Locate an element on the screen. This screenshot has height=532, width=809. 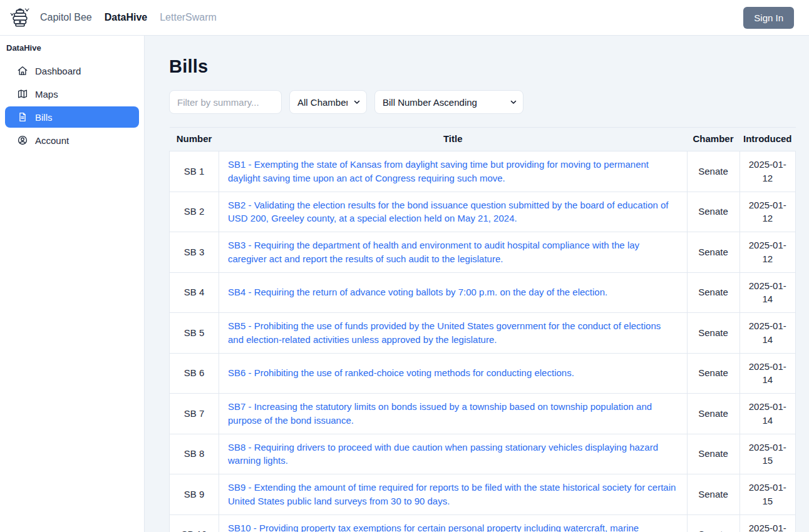
sidebar-item-label: Account is located at coordinates (52, 140).